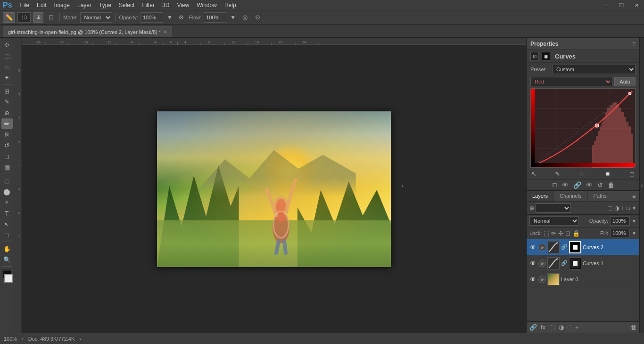 The height and width of the screenshot is (344, 644). What do you see at coordinates (7, 249) in the screenshot?
I see `hand-tool: ✋` at bounding box center [7, 249].